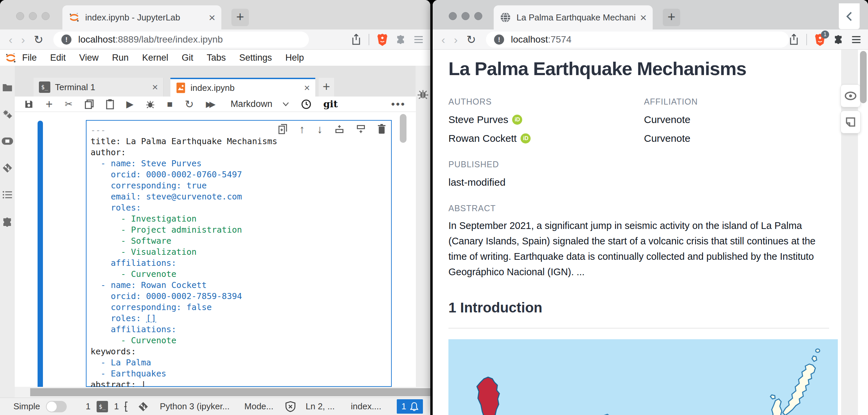 The width and height of the screenshot is (868, 415). What do you see at coordinates (209, 104) in the screenshot?
I see `run-all-icon: ▶▶` at bounding box center [209, 104].